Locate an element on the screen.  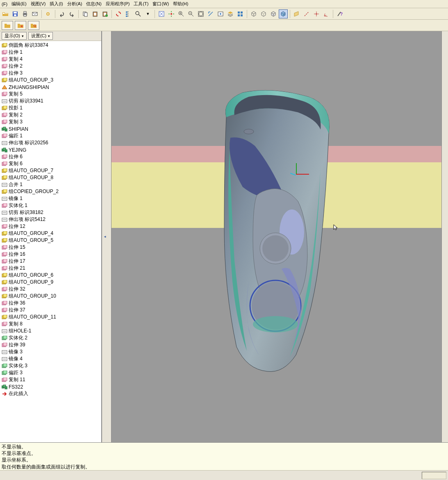
link-icon is located at coordinates (48, 14).